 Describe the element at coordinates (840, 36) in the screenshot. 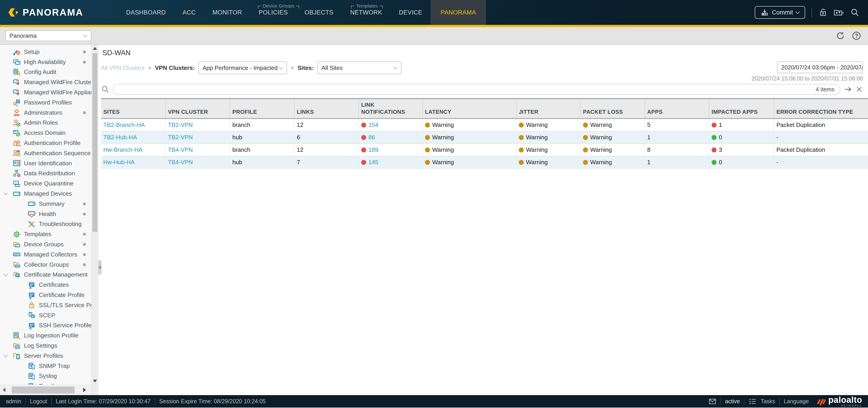

I see `refresh-icon` at that location.